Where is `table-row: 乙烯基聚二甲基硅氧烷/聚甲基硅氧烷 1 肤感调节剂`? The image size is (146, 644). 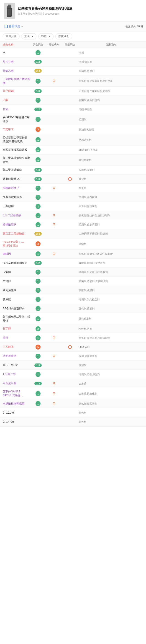
table-row: 乙烯基聚二甲基硅氧烷/聚甲基硅氧烷 1 肤感调节剂 is located at coordinates (73, 140).